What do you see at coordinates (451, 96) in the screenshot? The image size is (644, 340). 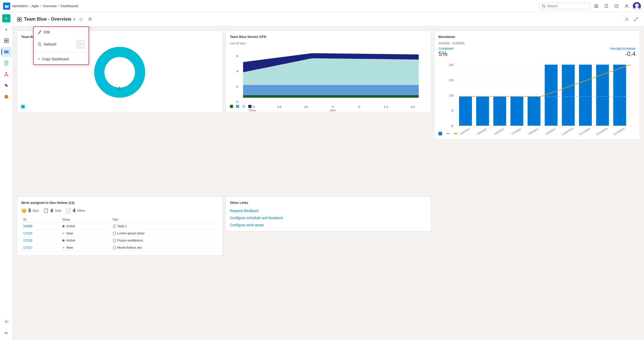 I see `svg-text: 10` at bounding box center [451, 96].